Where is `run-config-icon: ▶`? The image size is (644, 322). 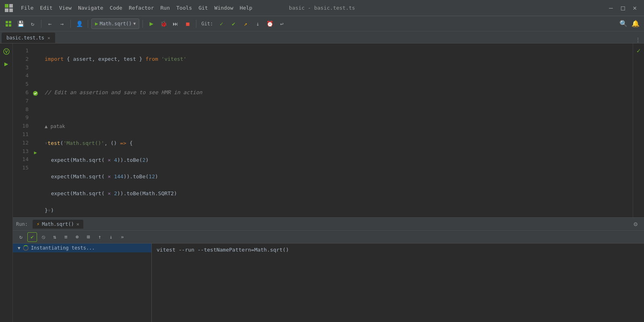
run-config-icon: ▶ is located at coordinates (97, 23).